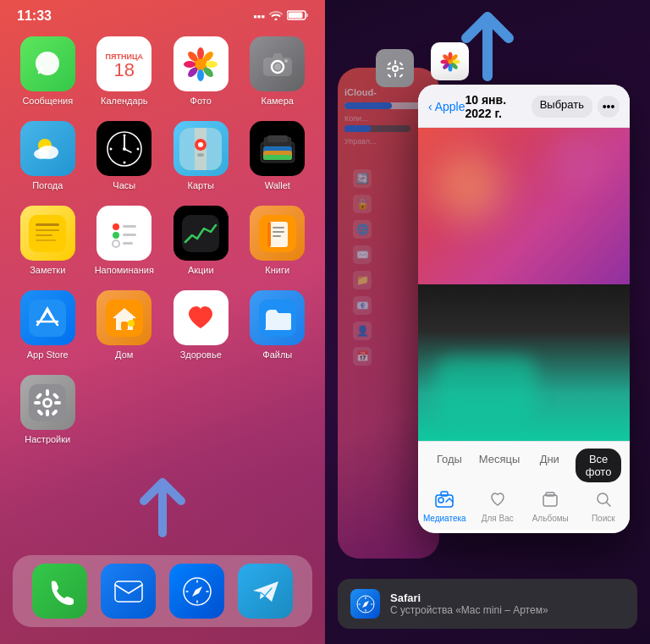 This screenshot has width=650, height=644. What do you see at coordinates (550, 501) in the screenshot?
I see `albums-icon` at bounding box center [550, 501].